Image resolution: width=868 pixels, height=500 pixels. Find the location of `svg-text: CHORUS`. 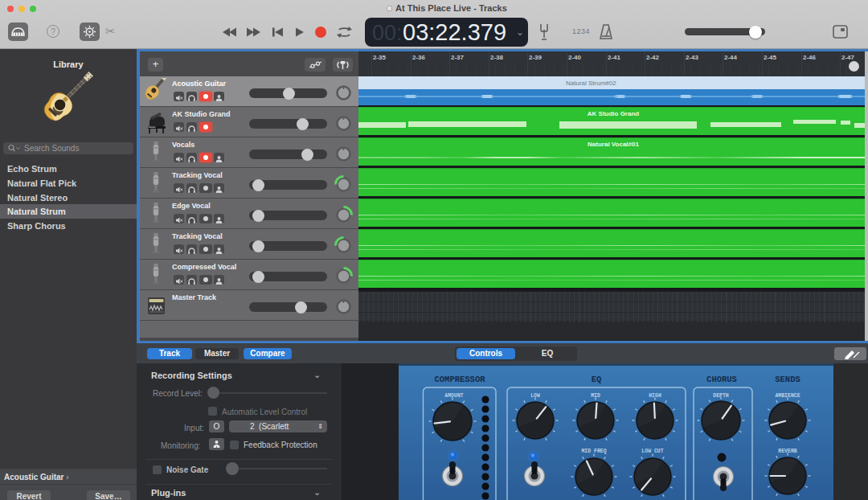

svg-text: CHORUS is located at coordinates (722, 379).